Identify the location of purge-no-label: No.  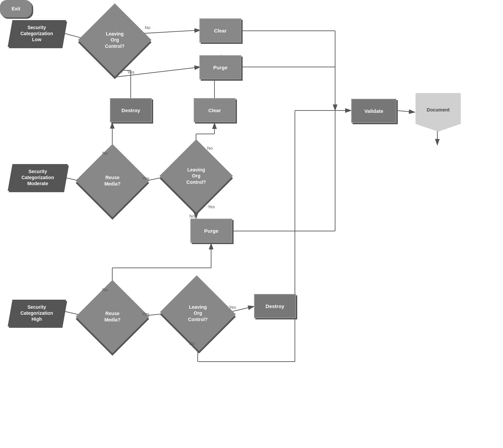
(192, 216).